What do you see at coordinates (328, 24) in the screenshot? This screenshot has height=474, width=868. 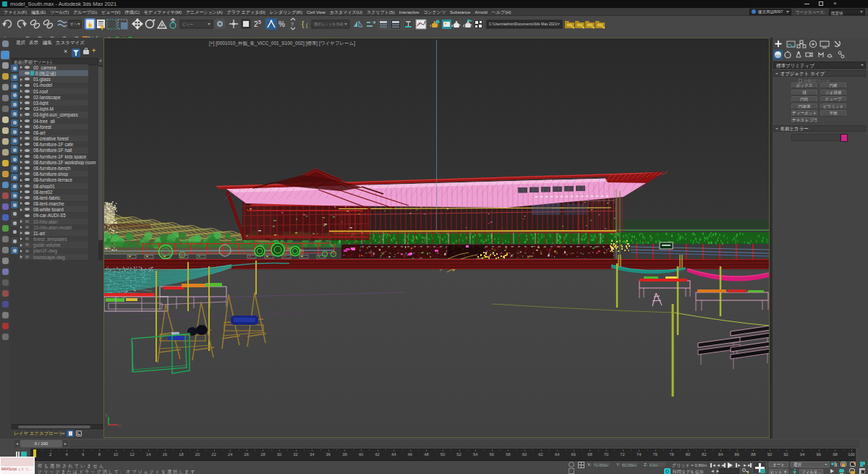 I see `svg-text: 選択セットを作成` at bounding box center [328, 24].